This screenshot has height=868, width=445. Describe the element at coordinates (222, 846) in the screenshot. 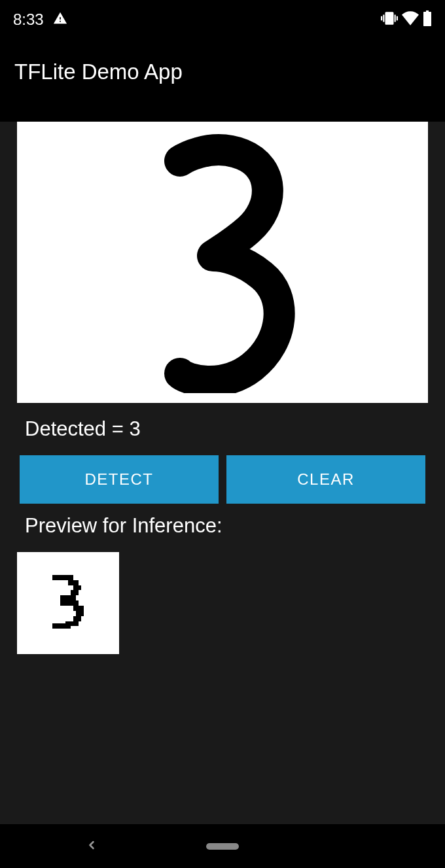

I see `home-button` at that location.